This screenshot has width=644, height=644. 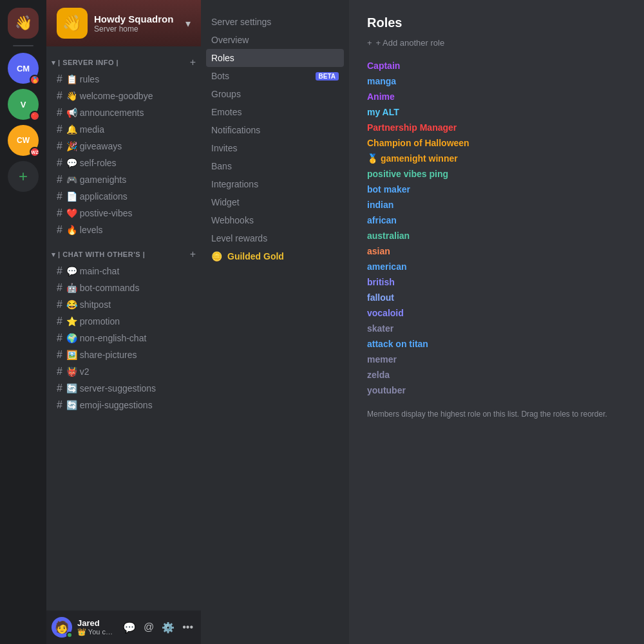 What do you see at coordinates (97, 623) in the screenshot?
I see `username: Jared` at bounding box center [97, 623].